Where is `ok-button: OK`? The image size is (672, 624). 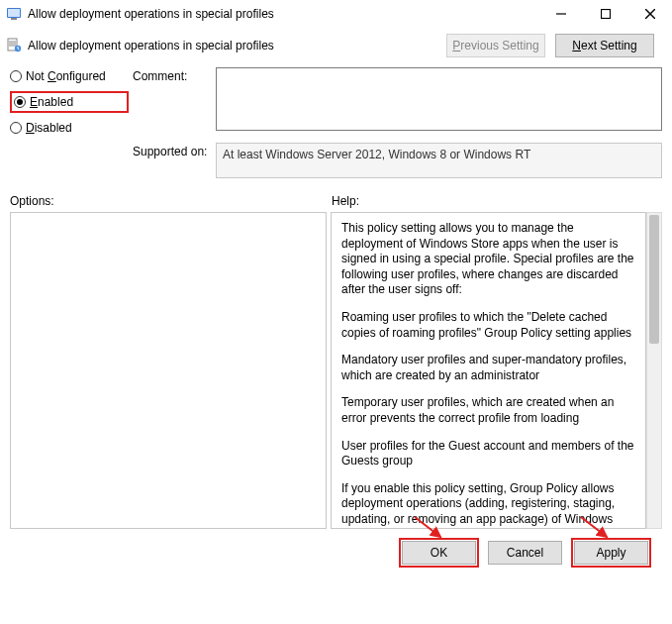
ok-button: OK is located at coordinates (439, 553).